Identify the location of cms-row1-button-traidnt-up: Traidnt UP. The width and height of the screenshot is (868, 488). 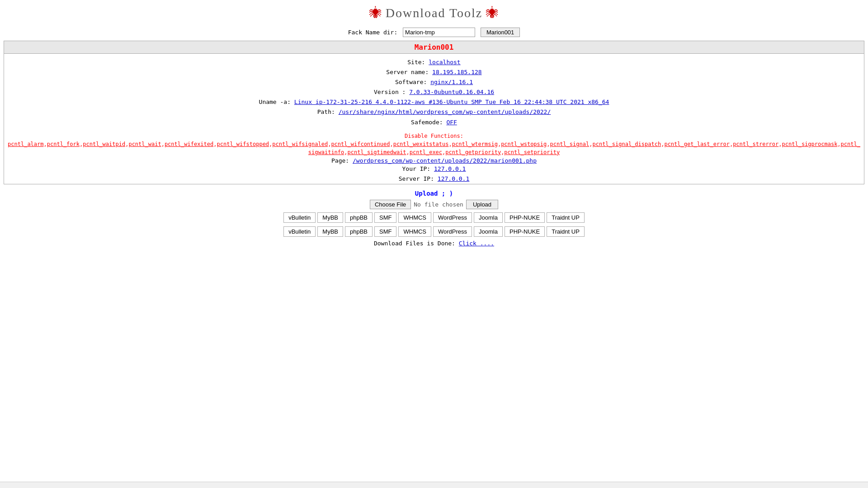
(566, 218).